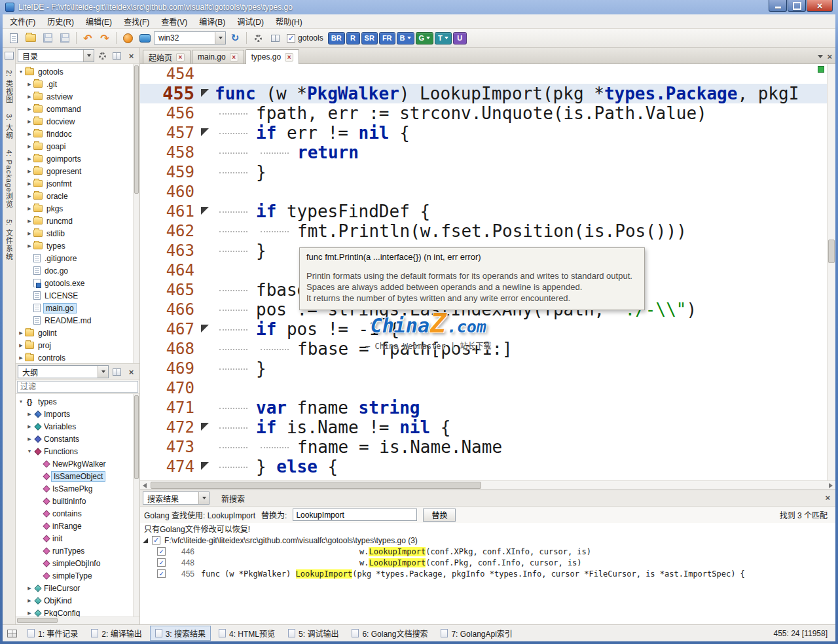 This screenshot has width=838, height=644. Describe the element at coordinates (77, 246) in the screenshot. I see `file-tree-row: ▶types` at that location.